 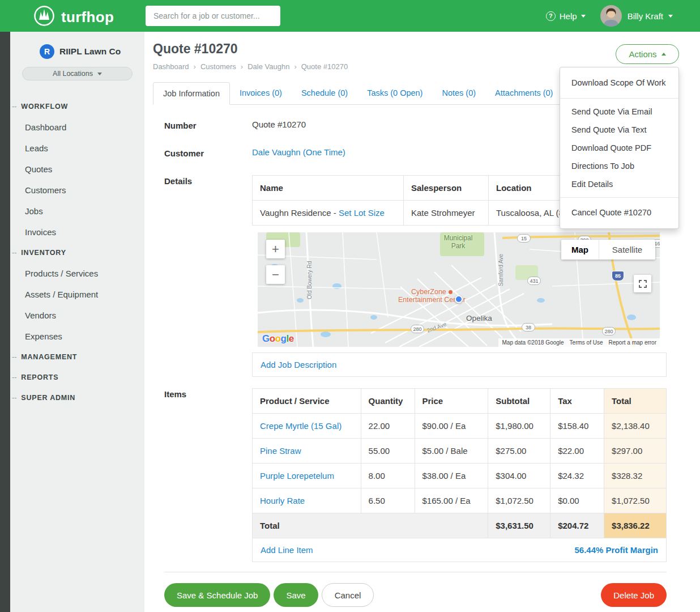 What do you see at coordinates (620, 83) in the screenshot?
I see `menu-item-download-scope-of-work: Download Scope Of Work` at bounding box center [620, 83].